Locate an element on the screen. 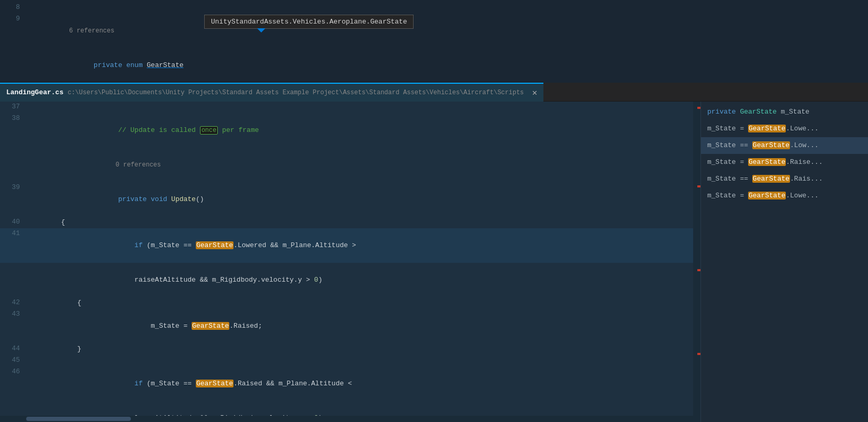  code-line-44: 44 } is located at coordinates (347, 349).